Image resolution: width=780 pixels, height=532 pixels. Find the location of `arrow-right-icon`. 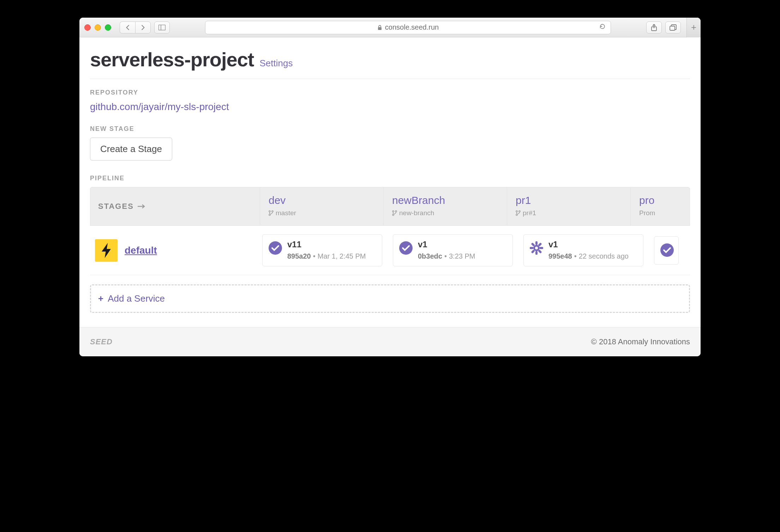

arrow-right-icon is located at coordinates (141, 206).